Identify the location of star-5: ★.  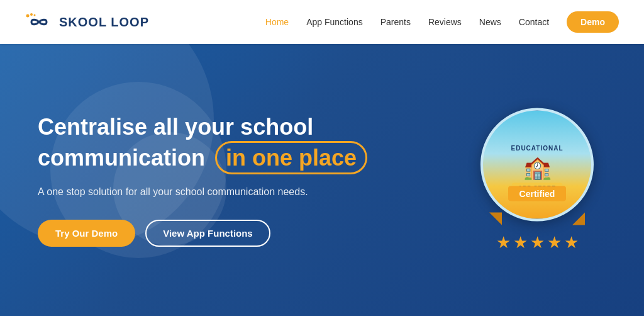
(571, 243).